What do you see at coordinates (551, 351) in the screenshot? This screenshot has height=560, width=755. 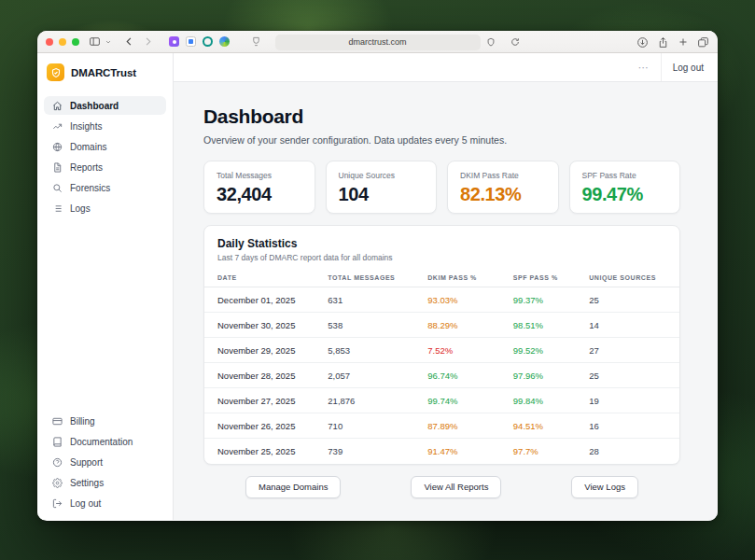 I see `cell-spf: 99.52%` at bounding box center [551, 351].